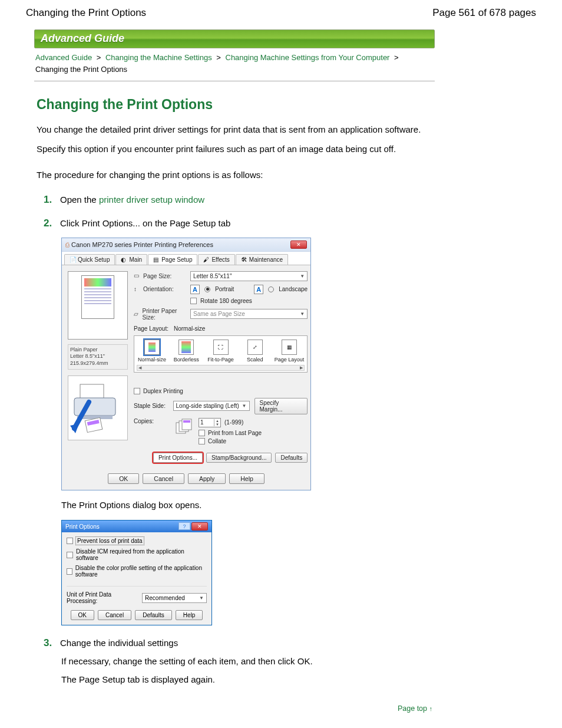 The width and height of the screenshot is (562, 728). What do you see at coordinates (152, 351) in the screenshot?
I see `layout-normal-size: Normal-size` at bounding box center [152, 351].